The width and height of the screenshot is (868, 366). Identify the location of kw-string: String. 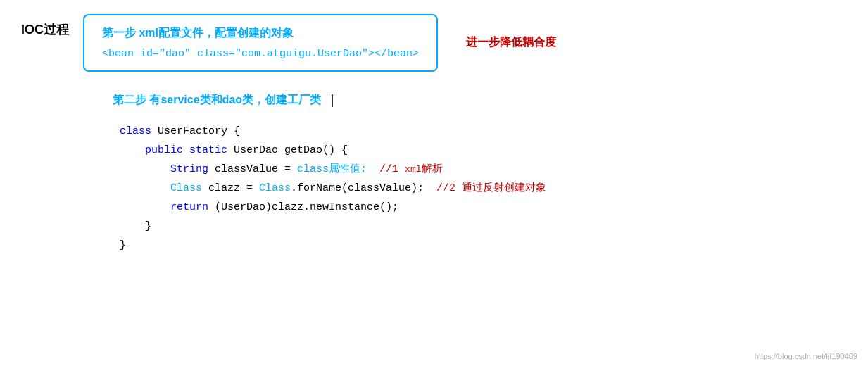
(189, 169).